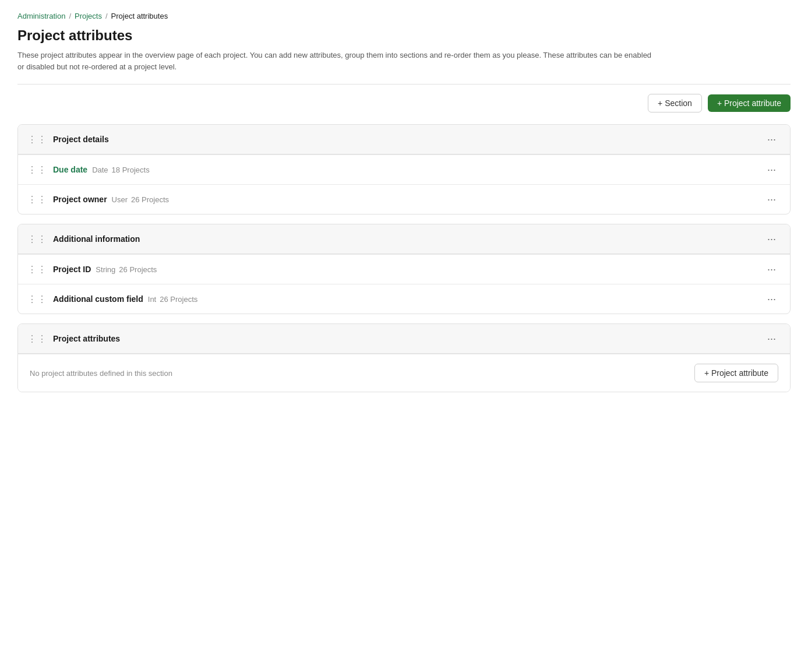  What do you see at coordinates (404, 358) in the screenshot?
I see `section-group-project-attributes: ⋮⋮Project attributes···No project attrib…` at bounding box center [404, 358].